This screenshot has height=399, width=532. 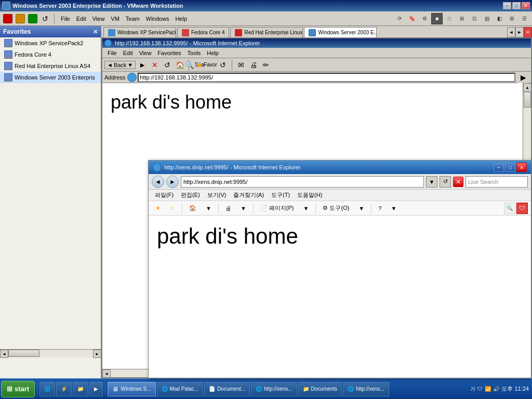 What do you see at coordinates (522, 208) in the screenshot?
I see `ie7-security-icon: 🛡` at bounding box center [522, 208].